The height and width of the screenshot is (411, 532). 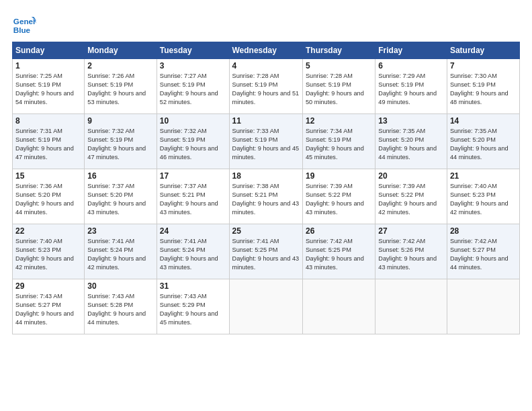 I want to click on day-number: 17, so click(x=193, y=176).